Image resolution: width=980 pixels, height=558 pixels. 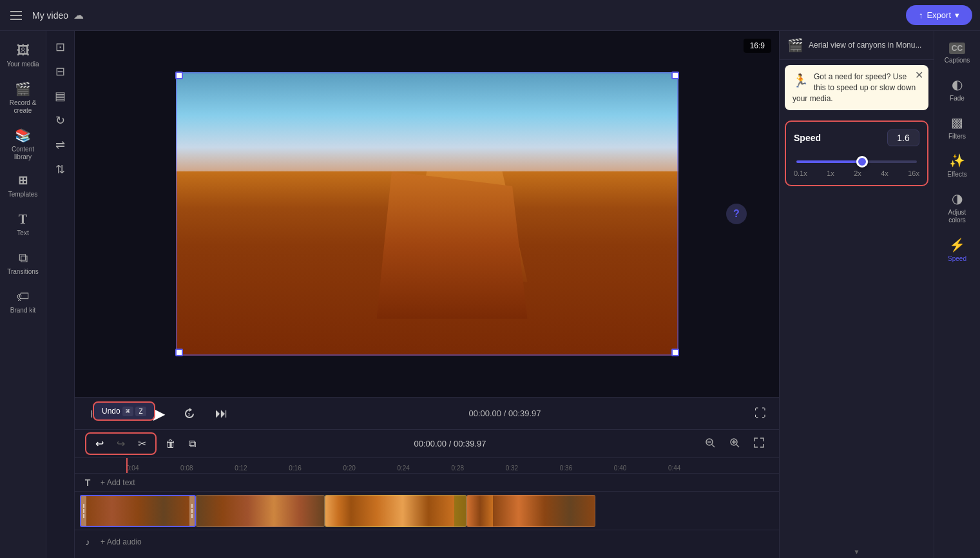 I want to click on filters-label: Filters, so click(x=957, y=137).